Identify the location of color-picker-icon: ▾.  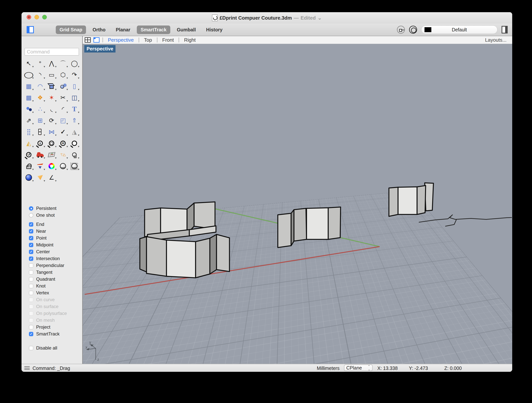
(51, 166).